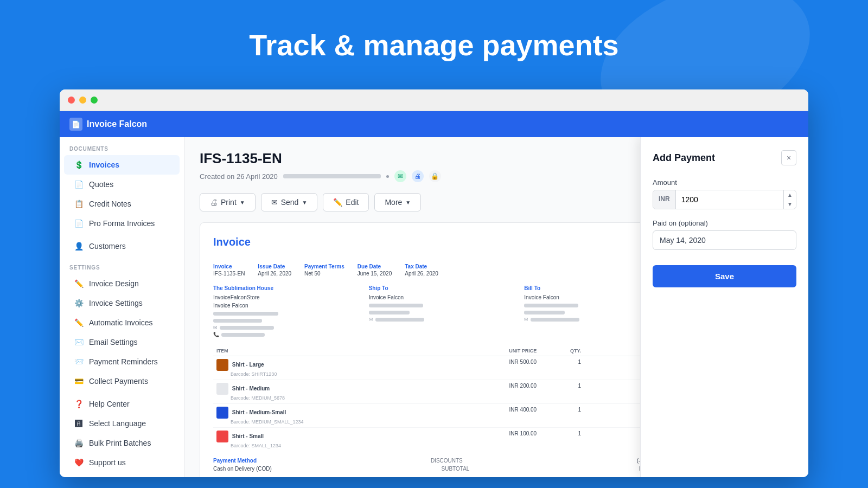 Image resolution: width=868 pixels, height=488 pixels. Describe the element at coordinates (333, 392) in the screenshot. I see `item-2: Shirt - Medium Barcode: MEDIUM_5678` at that location.